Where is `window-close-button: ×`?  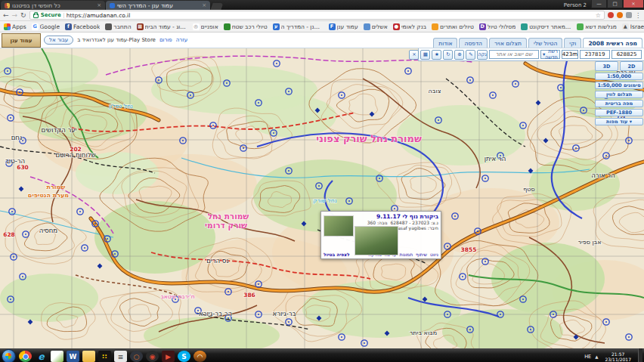
window-close-button: × is located at coordinates (633, 5).